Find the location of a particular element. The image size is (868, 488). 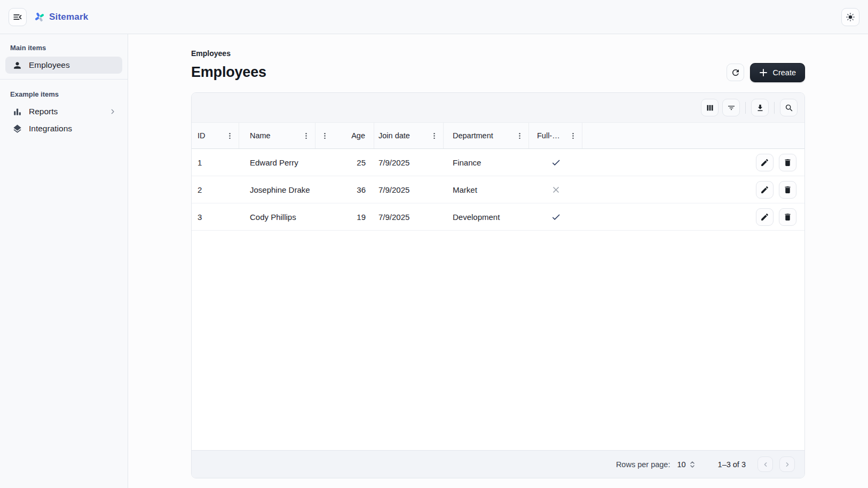

cell-id: 3 is located at coordinates (216, 217).